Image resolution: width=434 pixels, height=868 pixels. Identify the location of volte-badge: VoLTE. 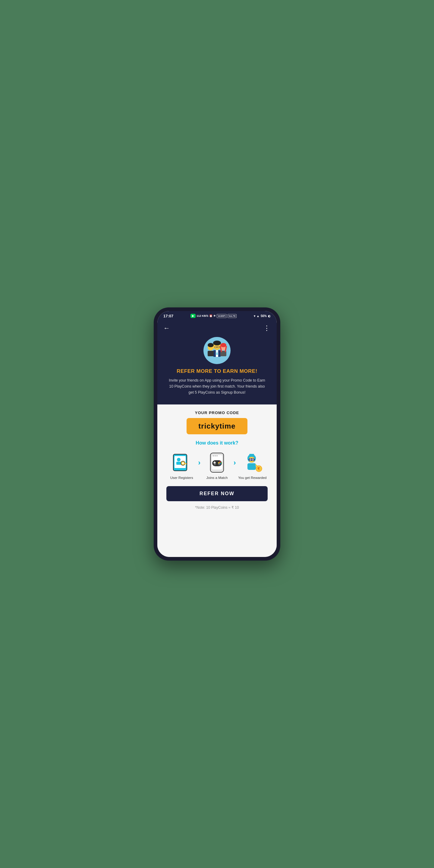
(232, 316).